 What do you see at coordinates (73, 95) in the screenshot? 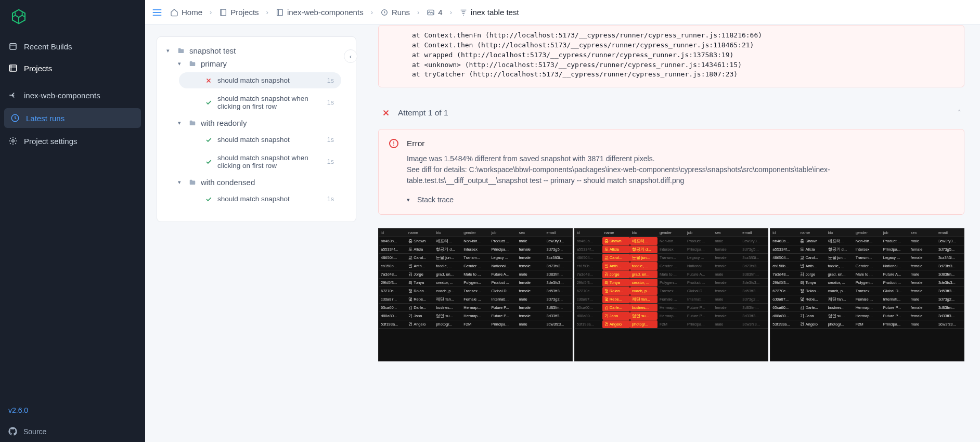
I see `nav-back-project: inex-web-components` at bounding box center [73, 95].